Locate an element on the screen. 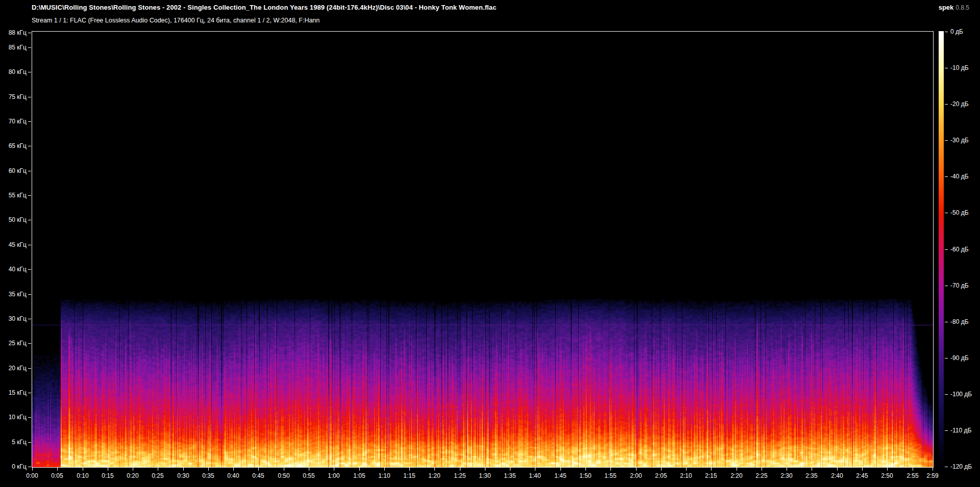 This screenshot has height=487, width=980. freq-tick-label: 20 кГц is located at coordinates (13, 368).